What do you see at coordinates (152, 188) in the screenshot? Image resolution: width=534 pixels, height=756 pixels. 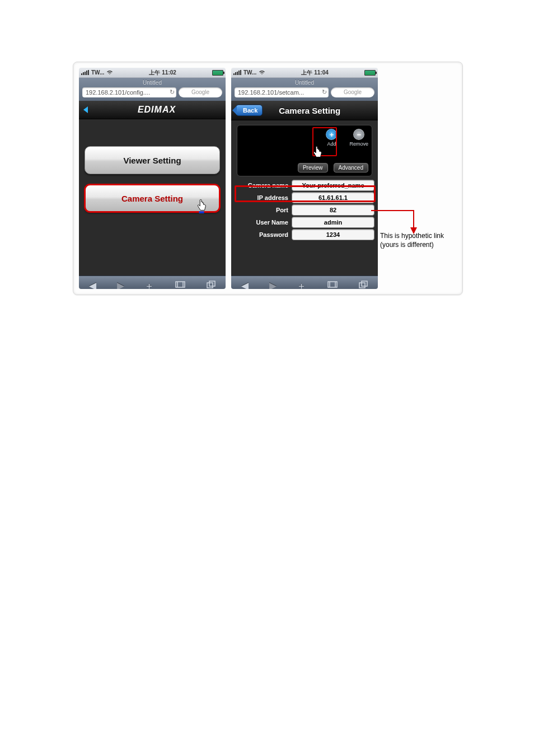 I see `page-content-left: EDIMAX Viewer Setting Camera Setting` at bounding box center [152, 188].